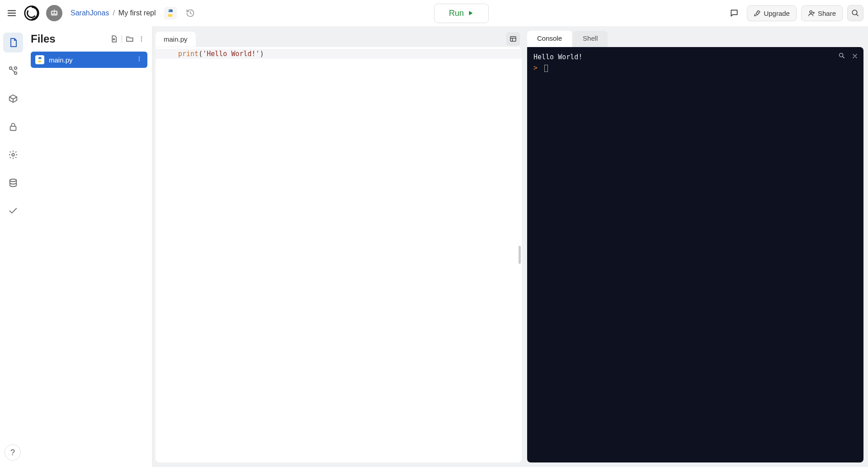 The image size is (868, 467). I want to click on sidebar-packages-icon, so click(13, 99).